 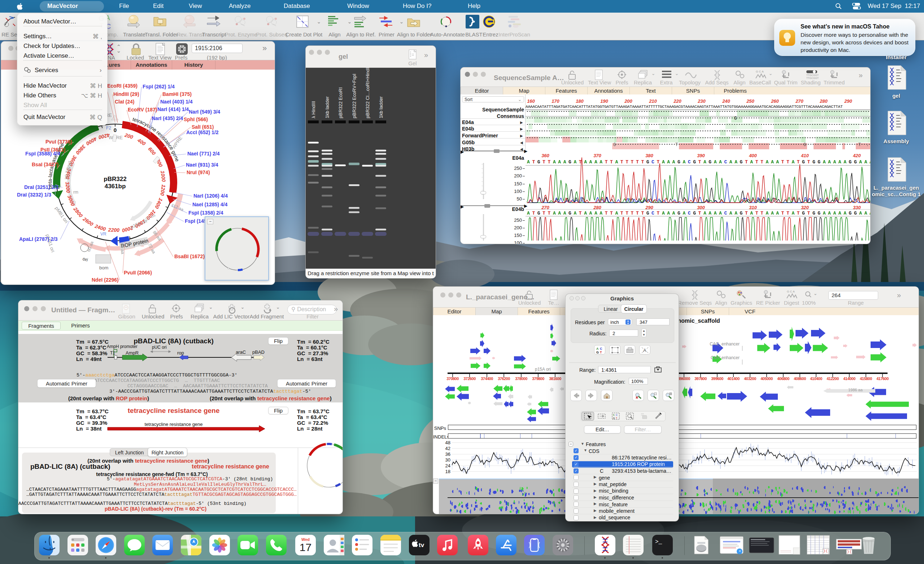 What do you see at coordinates (116, 186) in the screenshot?
I see `svg-text: 4361bp` at bounding box center [116, 186].